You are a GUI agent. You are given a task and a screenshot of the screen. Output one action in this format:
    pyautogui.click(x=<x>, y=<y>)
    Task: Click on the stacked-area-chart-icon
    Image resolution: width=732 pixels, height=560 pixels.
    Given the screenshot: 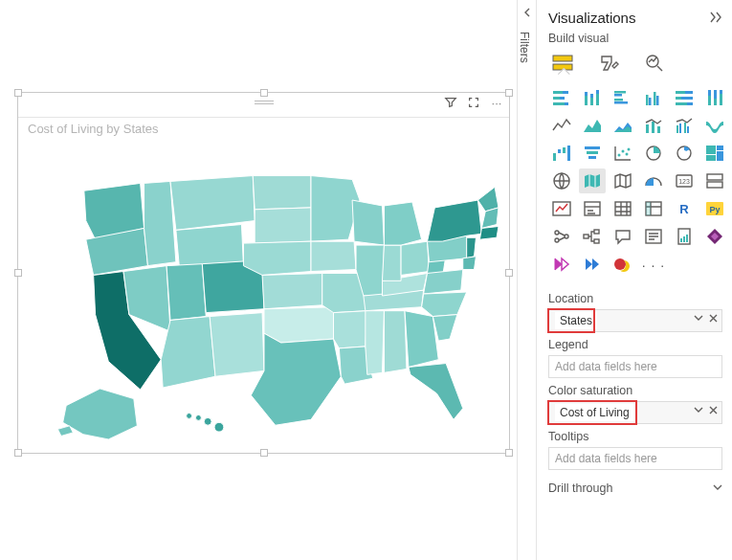 What is the action you would take?
    pyautogui.click(x=623, y=125)
    